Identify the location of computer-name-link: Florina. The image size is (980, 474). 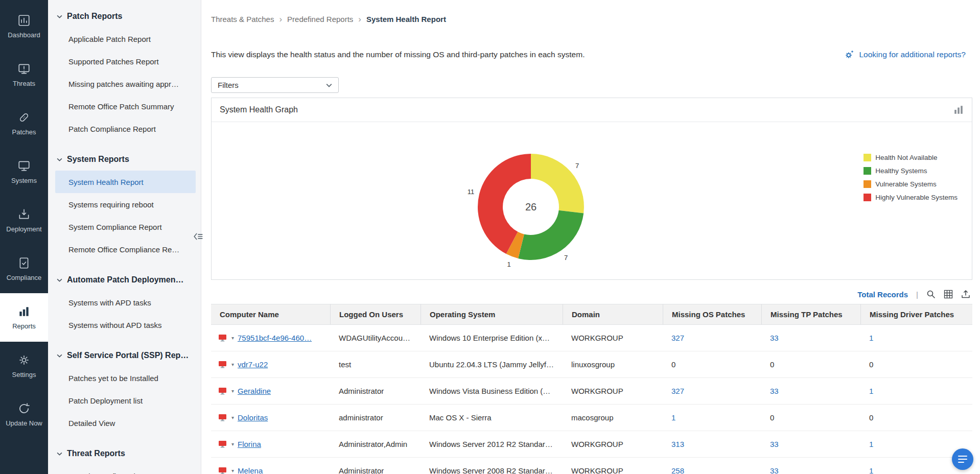
(249, 444).